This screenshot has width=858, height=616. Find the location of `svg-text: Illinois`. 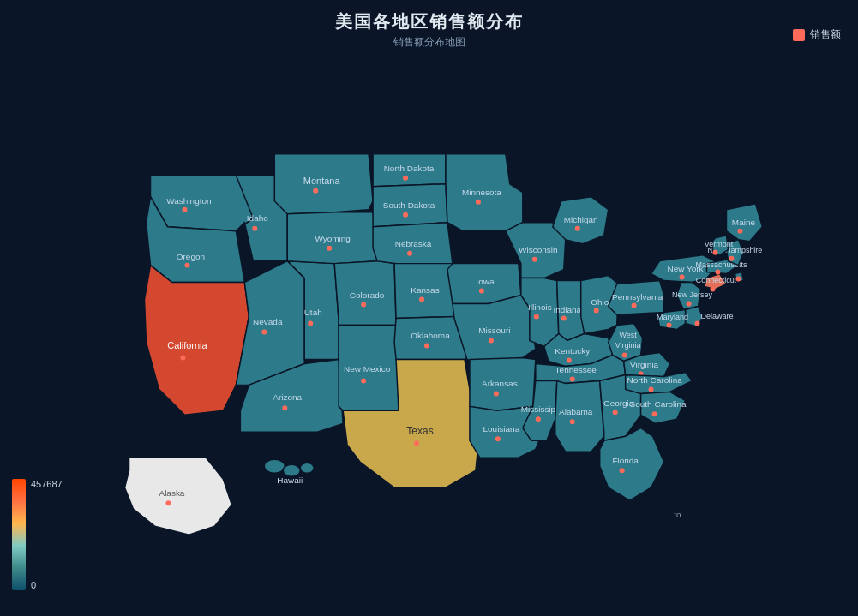

svg-text: Illinois is located at coordinates (540, 307).